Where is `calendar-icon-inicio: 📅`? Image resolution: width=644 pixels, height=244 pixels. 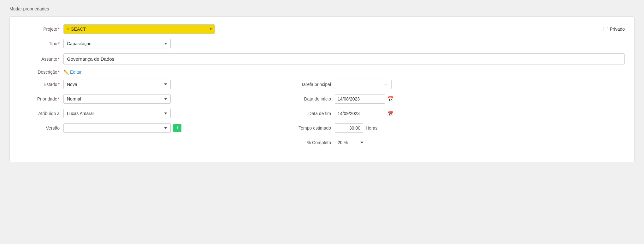 calendar-icon-inicio: 📅 is located at coordinates (390, 99).